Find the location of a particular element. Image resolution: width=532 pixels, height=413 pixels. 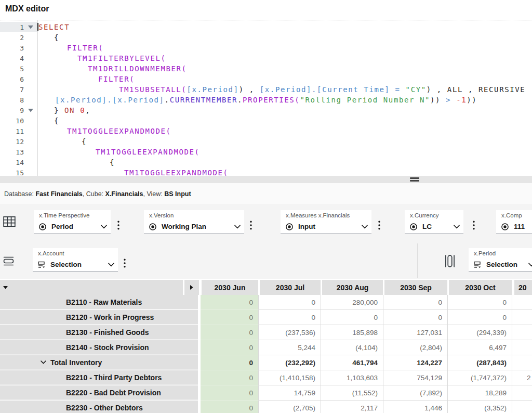

grid-cell: 185,898 is located at coordinates (352, 333).